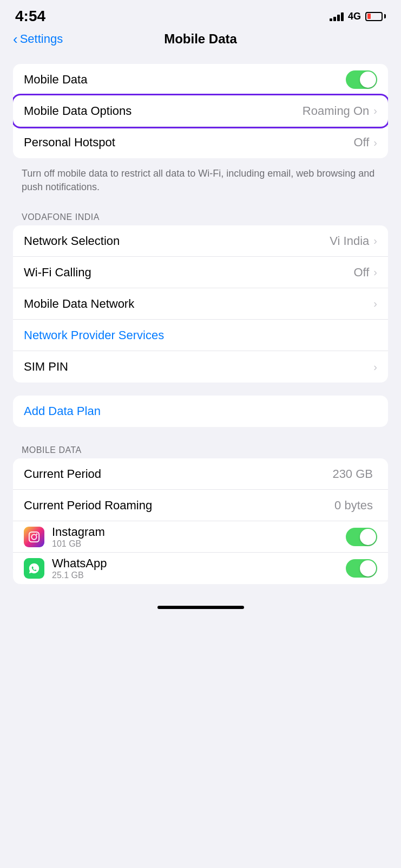 The image size is (401, 868). Describe the element at coordinates (376, 241) in the screenshot. I see `network-selection-chevron-icon: ›` at that location.